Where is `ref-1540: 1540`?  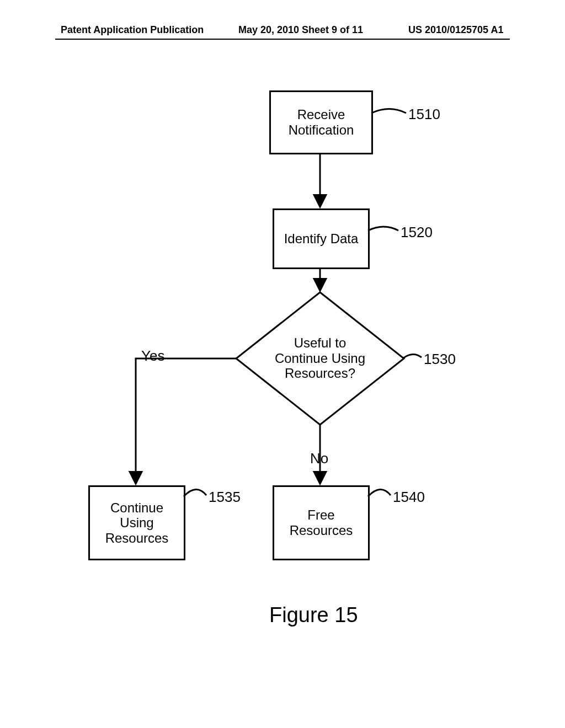
ref-1540: 1540 is located at coordinates (409, 497).